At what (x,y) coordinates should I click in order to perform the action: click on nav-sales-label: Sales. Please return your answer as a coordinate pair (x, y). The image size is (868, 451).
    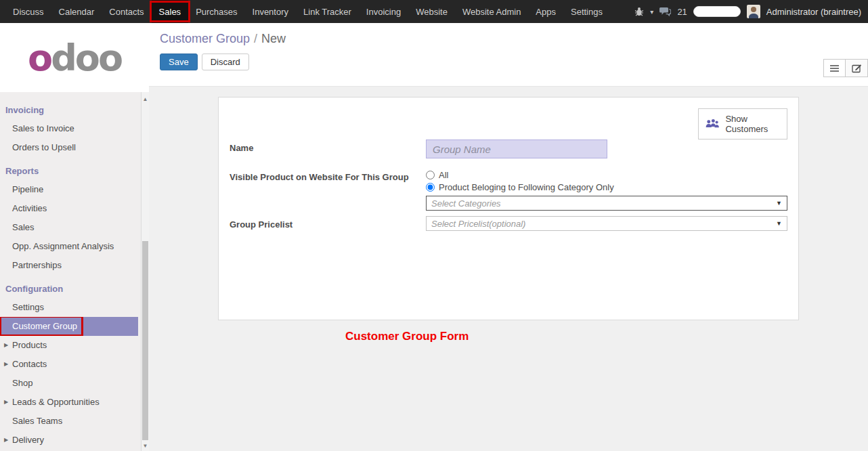
    Looking at the image, I should click on (171, 12).